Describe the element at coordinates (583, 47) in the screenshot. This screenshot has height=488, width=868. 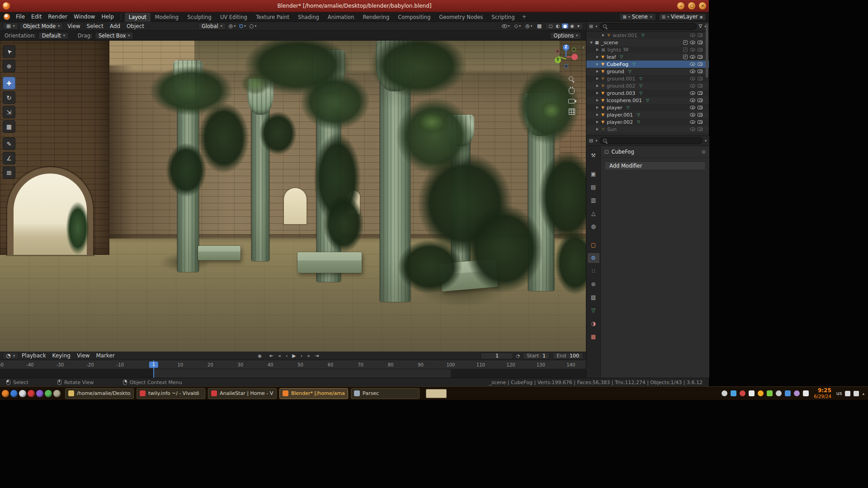
I see `collapse-panel-icon: ‹` at that location.